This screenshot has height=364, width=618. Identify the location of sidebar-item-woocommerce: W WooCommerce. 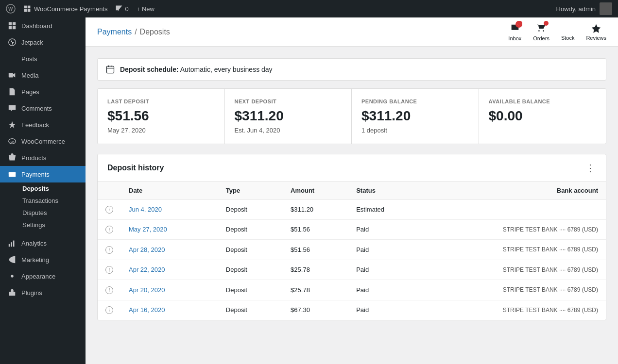
(43, 141).